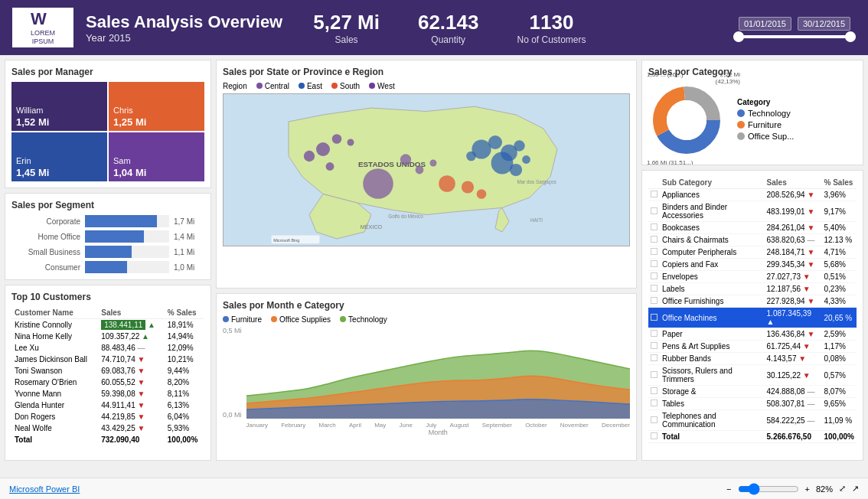 The height and width of the screenshot is (499, 868). I want to click on col-subcat: Sub Category, so click(712, 183).